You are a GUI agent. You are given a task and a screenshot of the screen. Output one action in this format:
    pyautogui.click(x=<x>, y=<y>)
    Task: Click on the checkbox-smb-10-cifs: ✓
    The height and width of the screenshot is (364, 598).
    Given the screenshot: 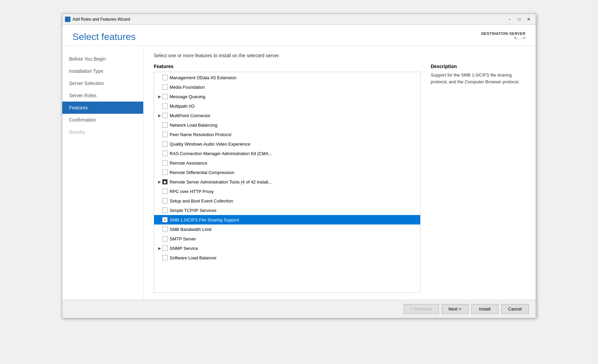 What is the action you would take?
    pyautogui.click(x=165, y=220)
    